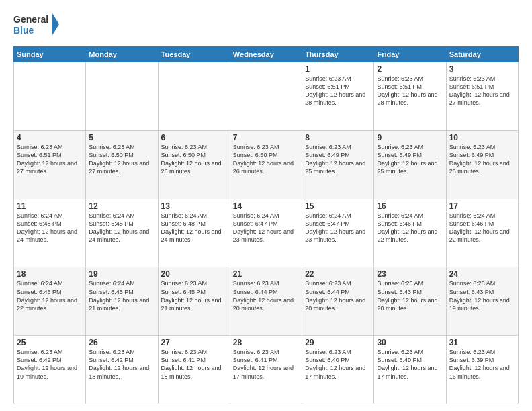 The image size is (532, 411). Describe the element at coordinates (410, 206) in the screenshot. I see `day-number: 16` at that location.